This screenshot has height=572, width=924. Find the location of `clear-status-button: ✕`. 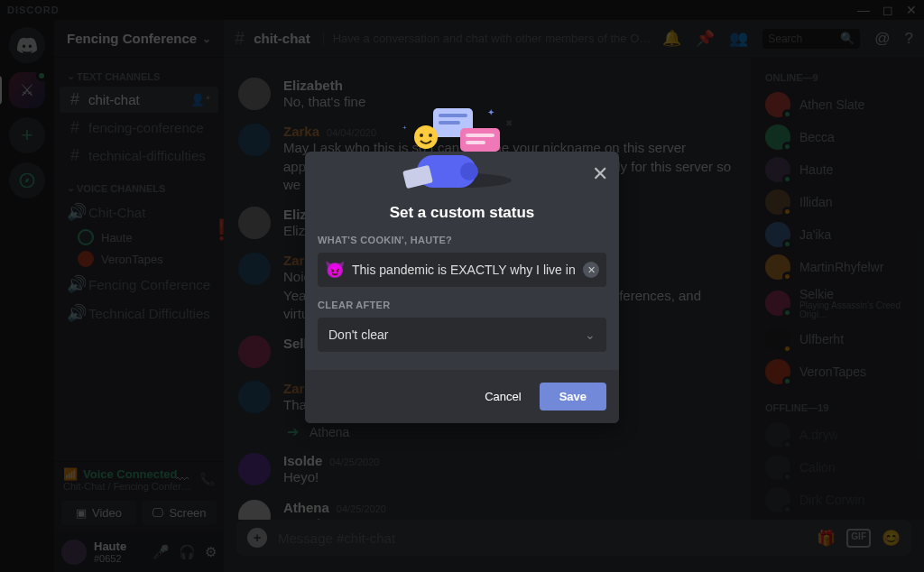

clear-status-button: ✕ is located at coordinates (591, 270).